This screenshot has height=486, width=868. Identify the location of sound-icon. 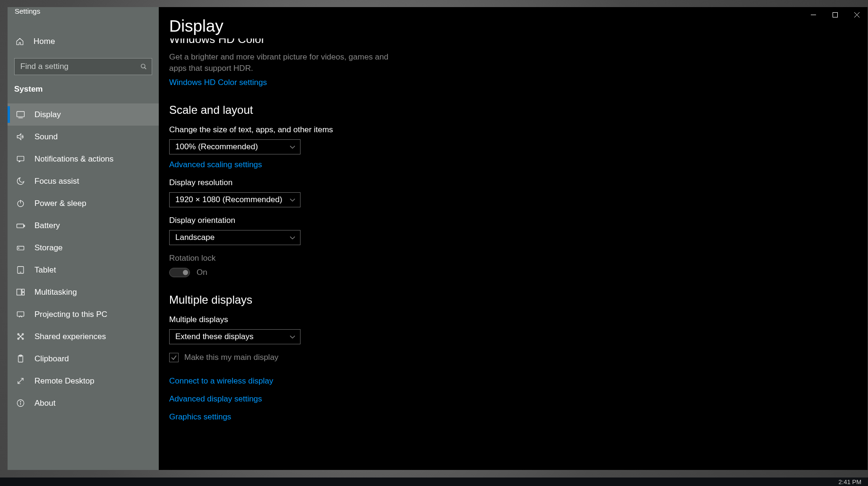
(20, 137).